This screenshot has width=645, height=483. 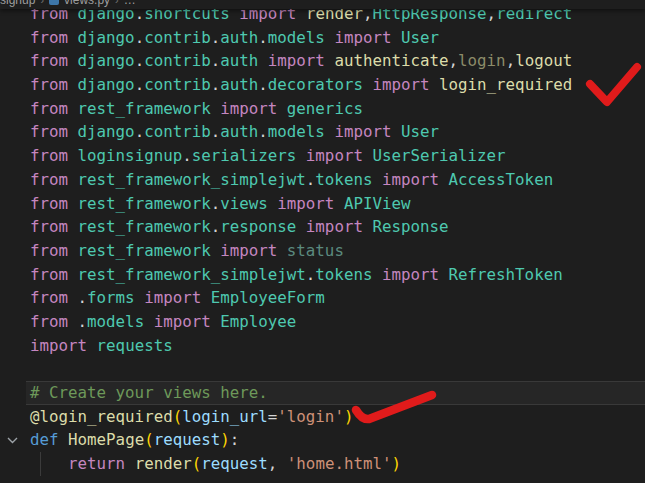 I want to click on code-line: return render(request, 'home.html'), so click(x=322, y=464).